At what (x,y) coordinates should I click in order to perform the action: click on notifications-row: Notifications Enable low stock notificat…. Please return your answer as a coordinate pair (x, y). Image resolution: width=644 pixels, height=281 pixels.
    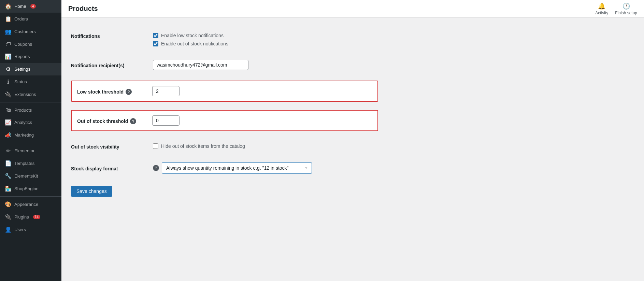
    Looking at the image, I should click on (225, 40).